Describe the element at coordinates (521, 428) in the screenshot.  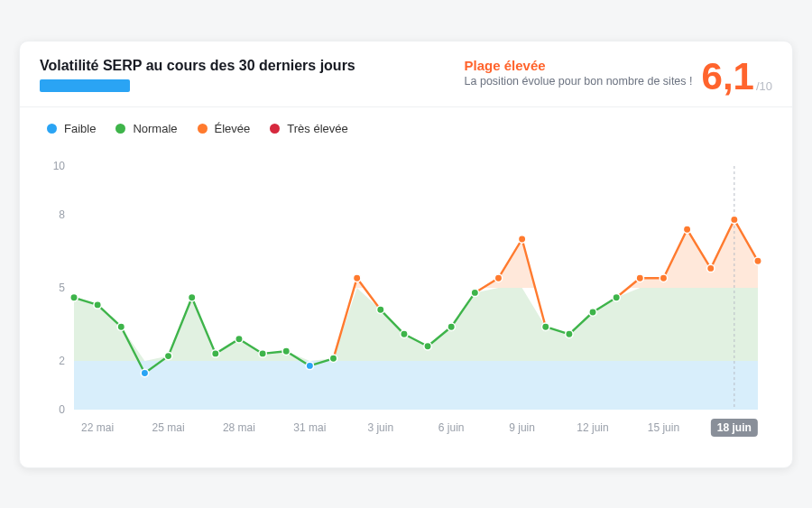
I see `svg-text: 9 juin` at that location.